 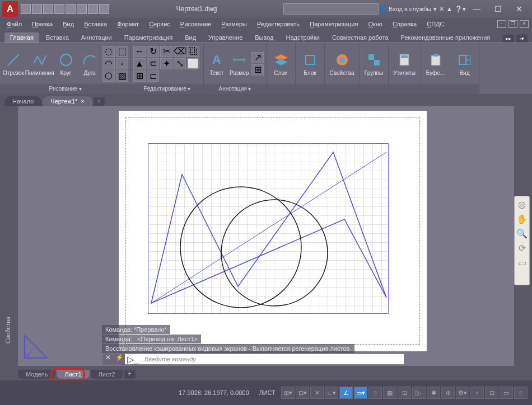 What do you see at coordinates (346, 393) in the screenshot?
I see `status-osnap-button: ∠` at bounding box center [346, 393].